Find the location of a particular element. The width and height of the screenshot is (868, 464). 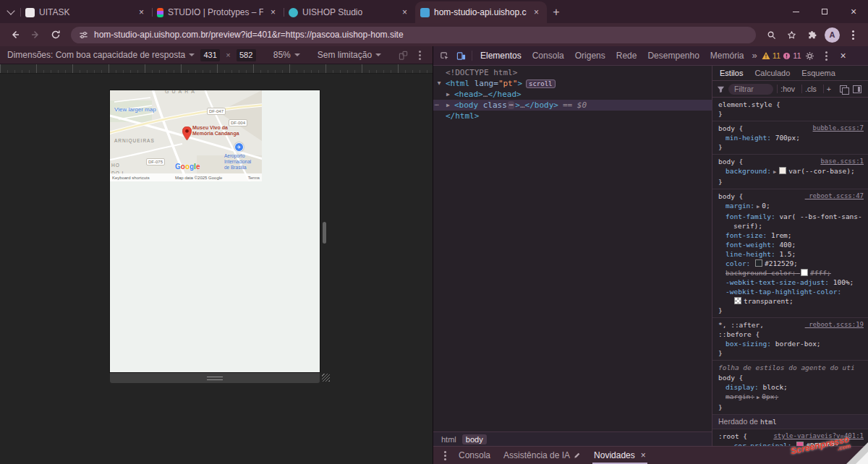

stylesheet-link: base.scss:1 is located at coordinates (842, 162).